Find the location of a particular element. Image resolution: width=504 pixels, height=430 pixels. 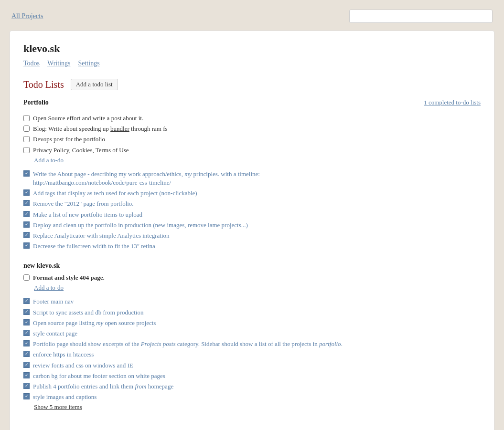

todo-lists-title: Todo Lists is located at coordinates (44, 85).